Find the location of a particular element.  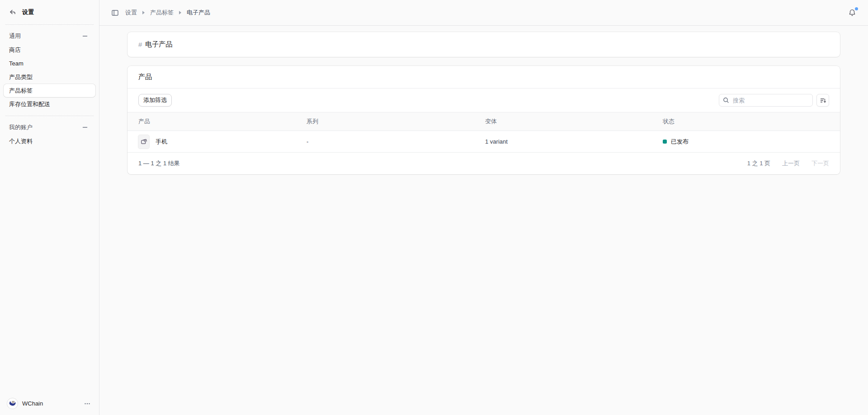

topbar: 设置 产品标签 电子产品 is located at coordinates (484, 13).